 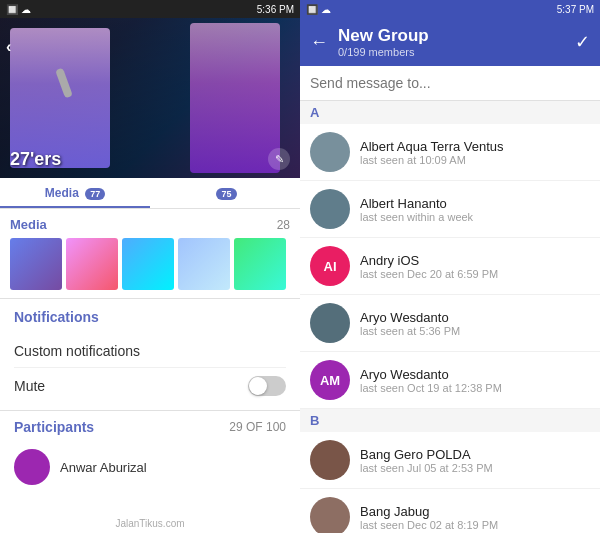 I want to click on group-title: New Group, so click(x=452, y=36).